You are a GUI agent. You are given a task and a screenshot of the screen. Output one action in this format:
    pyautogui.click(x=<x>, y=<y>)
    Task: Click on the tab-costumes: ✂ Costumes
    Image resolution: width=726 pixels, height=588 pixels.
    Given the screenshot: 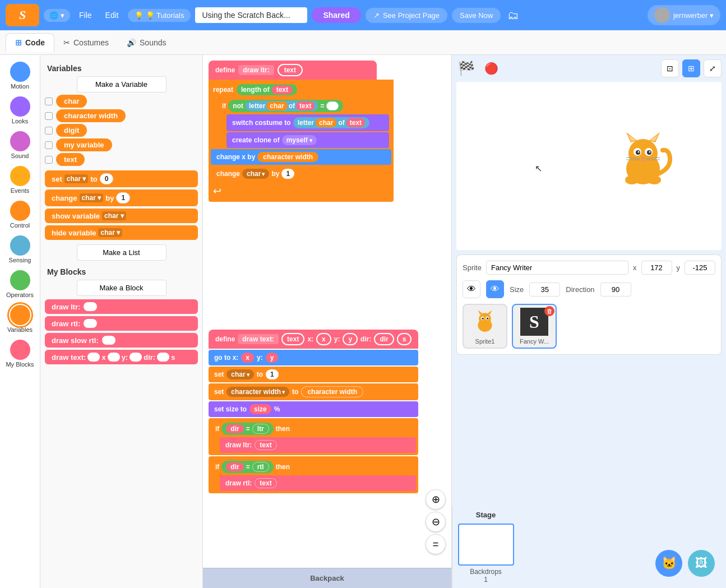 What is the action you would take?
    pyautogui.click(x=86, y=43)
    